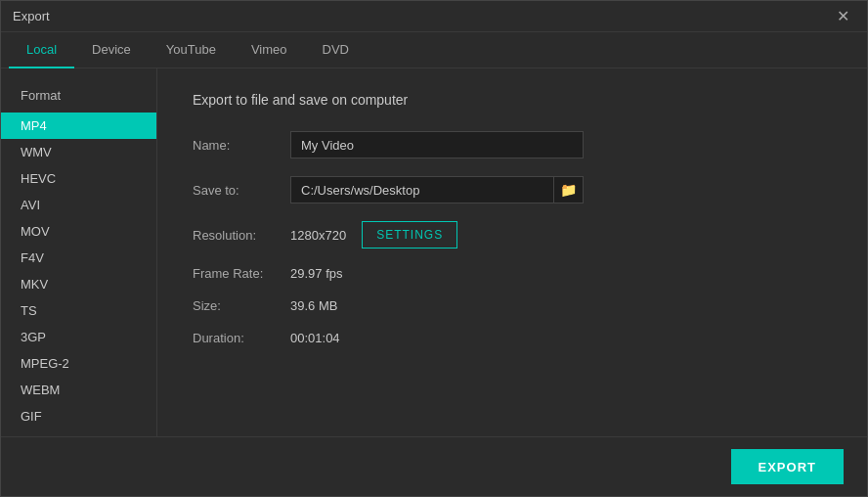 This screenshot has height=497, width=868. I want to click on size-row: Size: 39.6 MB, so click(512, 305).